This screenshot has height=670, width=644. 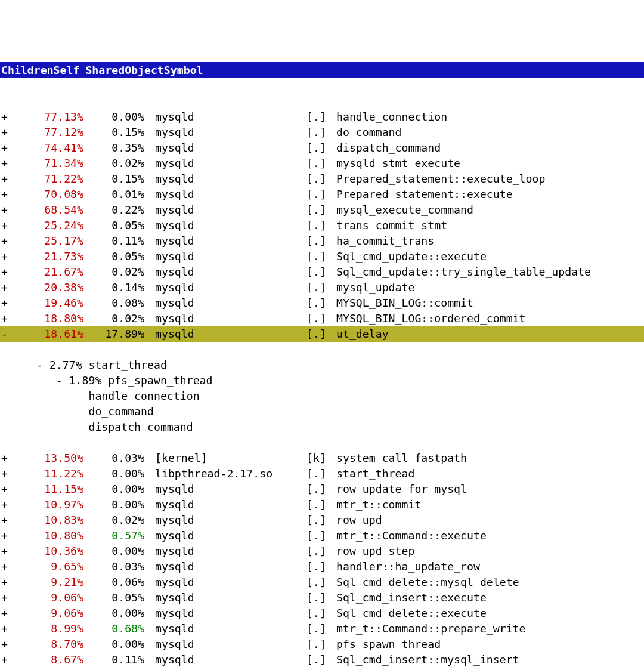 I want to click on tree-line: do_command, so click(x=322, y=412).